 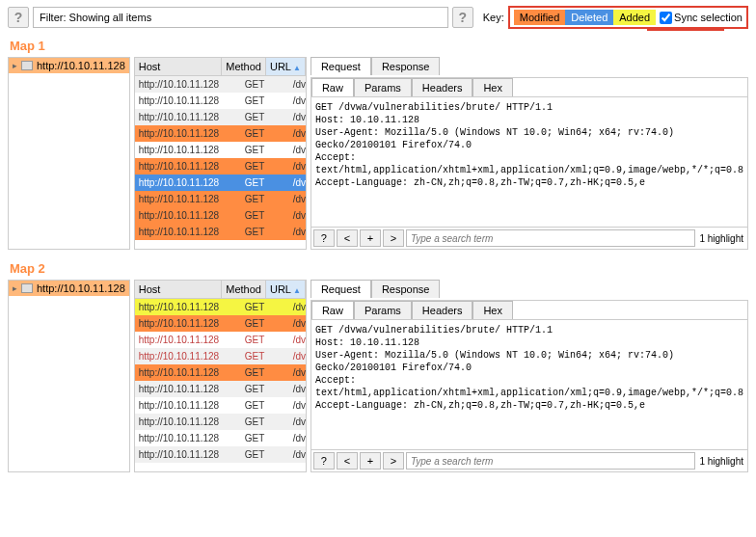 I want to click on map2-tree-host: ▸ http://10.10.11.128, so click(x=69, y=288).